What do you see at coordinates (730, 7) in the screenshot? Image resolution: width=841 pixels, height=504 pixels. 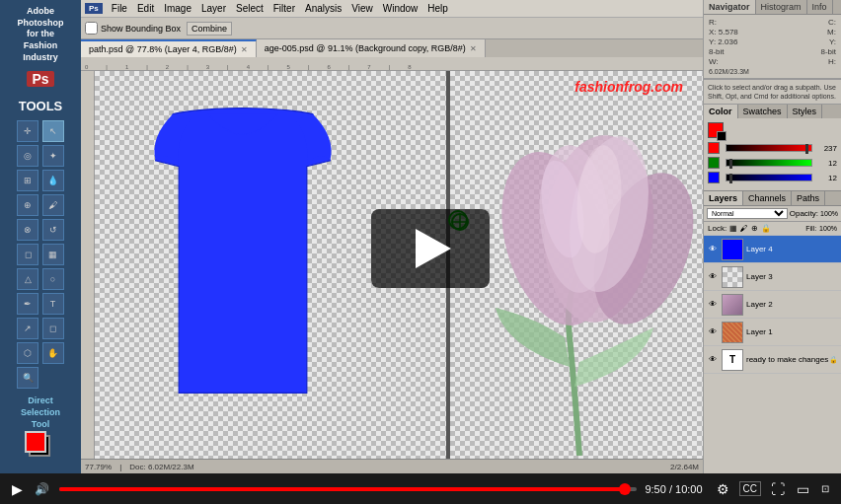 I see `tab-navigator: Navigator` at bounding box center [730, 7].